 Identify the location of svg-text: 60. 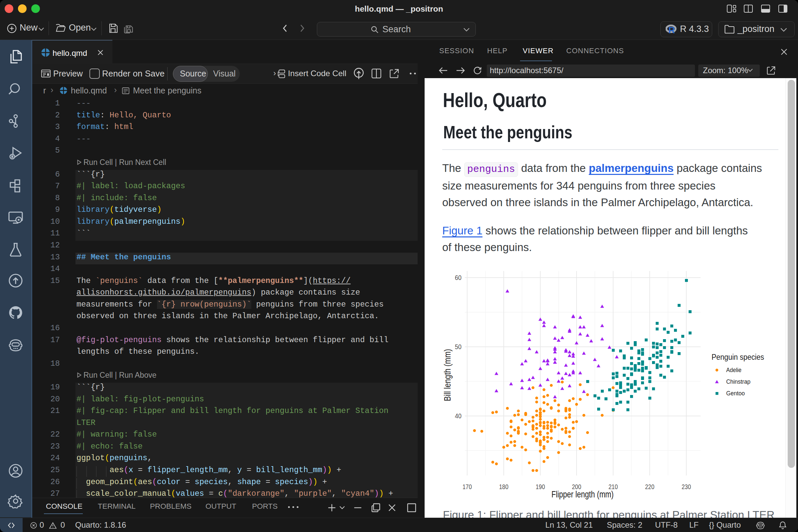
(458, 278).